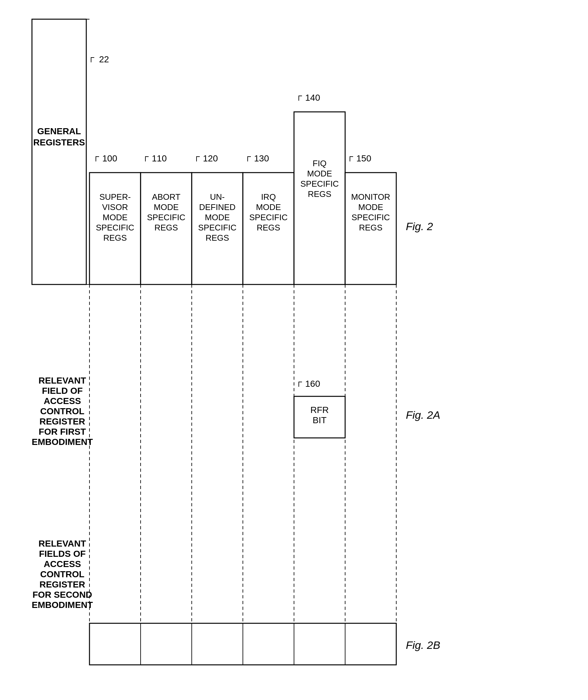  What do you see at coordinates (62, 432) in the screenshot?
I see `svg-text: FOR FIRST` at bounding box center [62, 432].